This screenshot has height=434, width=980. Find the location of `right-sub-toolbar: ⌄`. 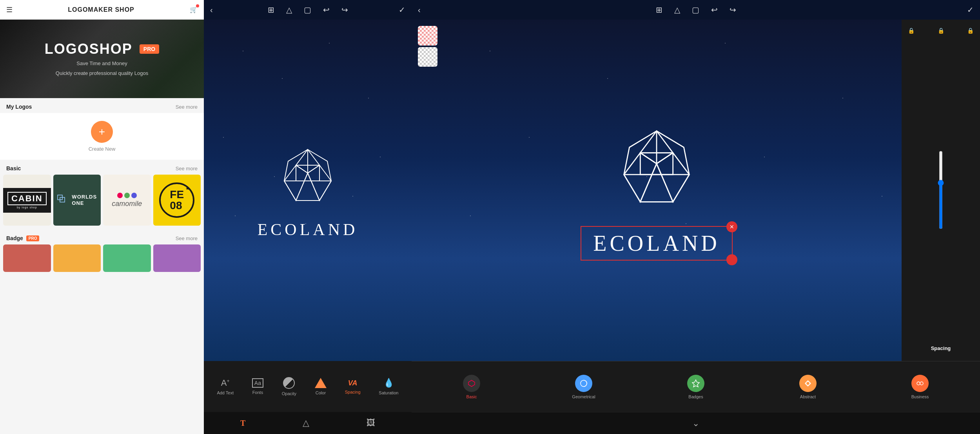

right-sub-toolbar: ⌄ is located at coordinates (696, 423).